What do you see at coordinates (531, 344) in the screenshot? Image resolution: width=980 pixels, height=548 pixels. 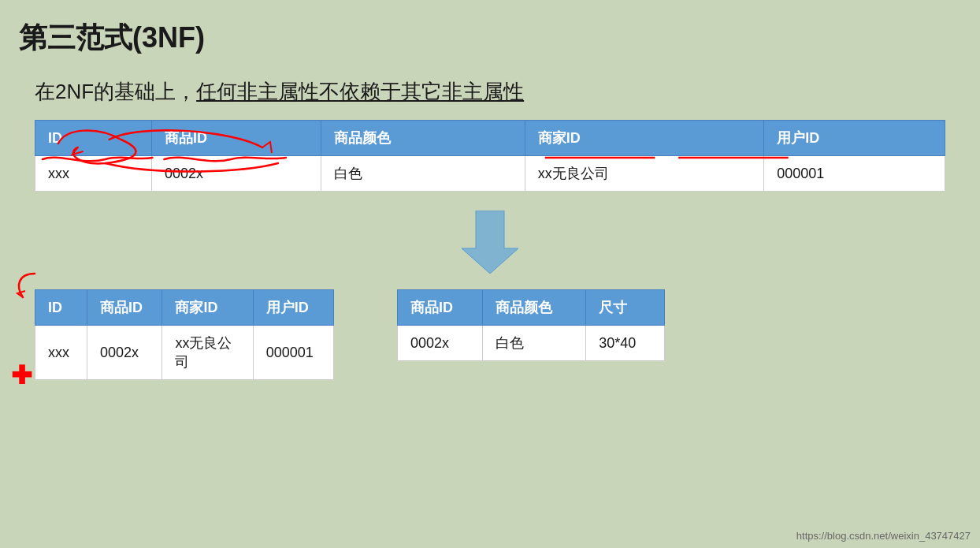 I see `table-row: 0002x 白色 30*40` at bounding box center [531, 344].